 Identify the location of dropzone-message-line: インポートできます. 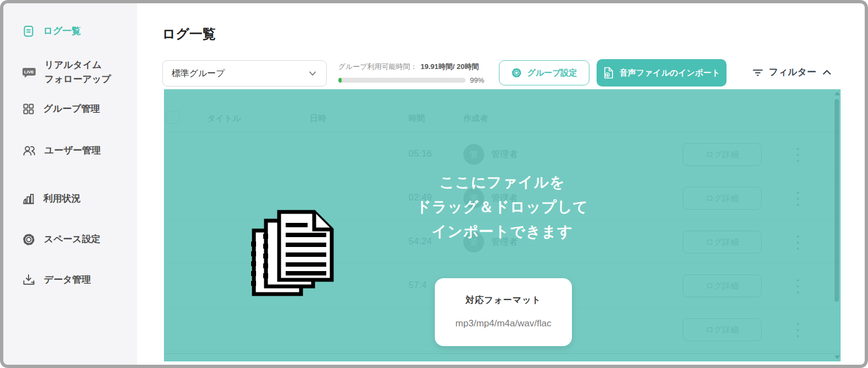
(502, 232).